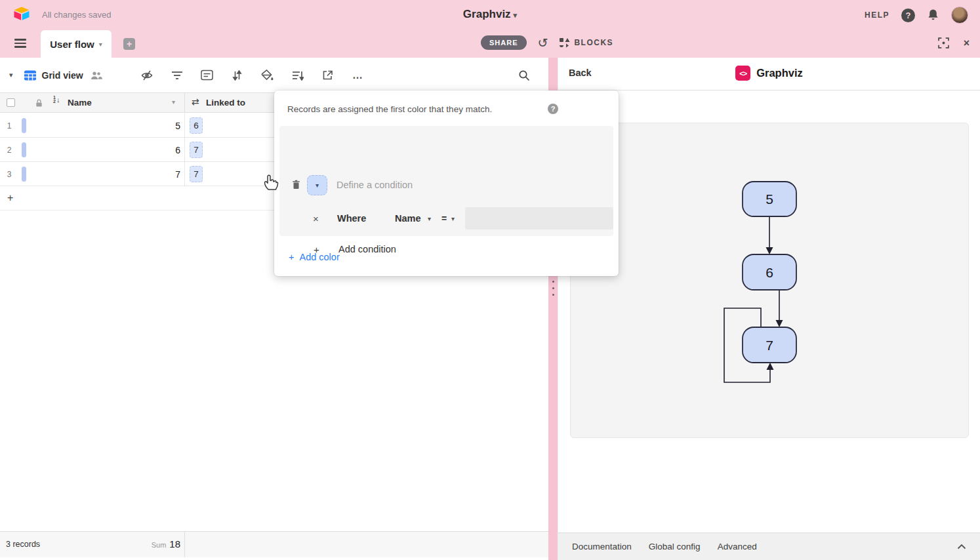 The height and width of the screenshot is (560, 980). I want to click on notifications-bell-icon, so click(933, 15).